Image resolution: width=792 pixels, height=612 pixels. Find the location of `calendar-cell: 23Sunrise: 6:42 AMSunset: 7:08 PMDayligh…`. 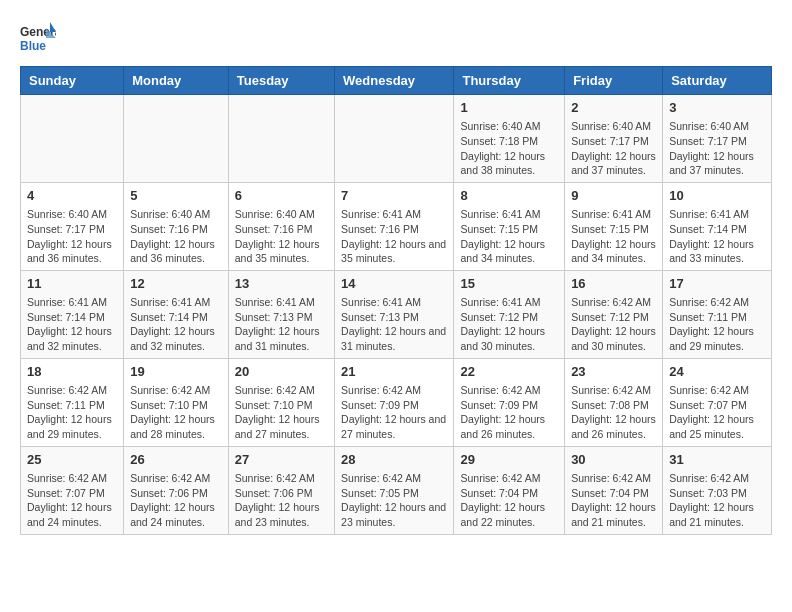

calendar-cell: 23Sunrise: 6:42 AMSunset: 7:08 PMDayligh… is located at coordinates (614, 402).